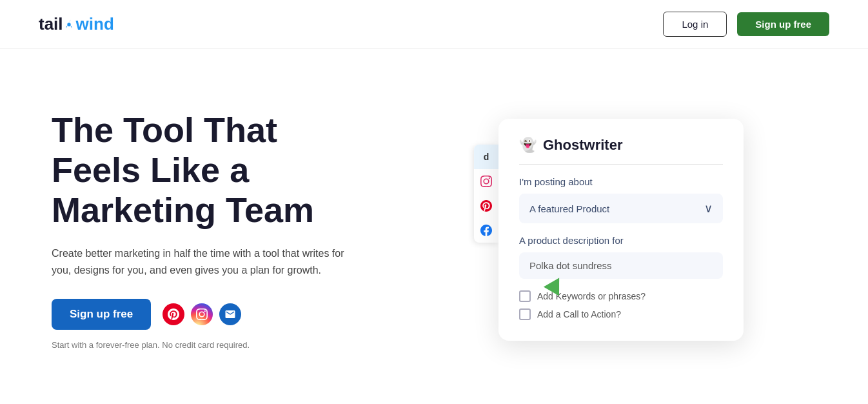 The height and width of the screenshot is (404, 868). Describe the element at coordinates (621, 182) in the screenshot. I see `posting-label: I'm posting about` at that location.